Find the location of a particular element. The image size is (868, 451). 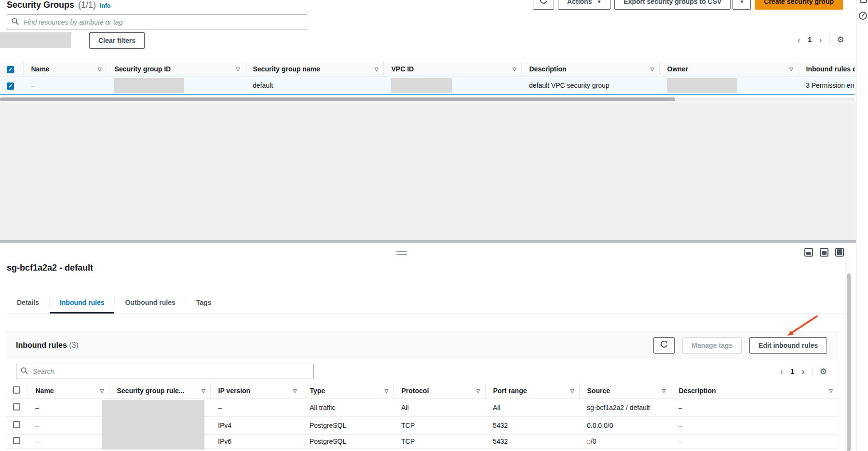

panel-size-medium-icon is located at coordinates (824, 252).